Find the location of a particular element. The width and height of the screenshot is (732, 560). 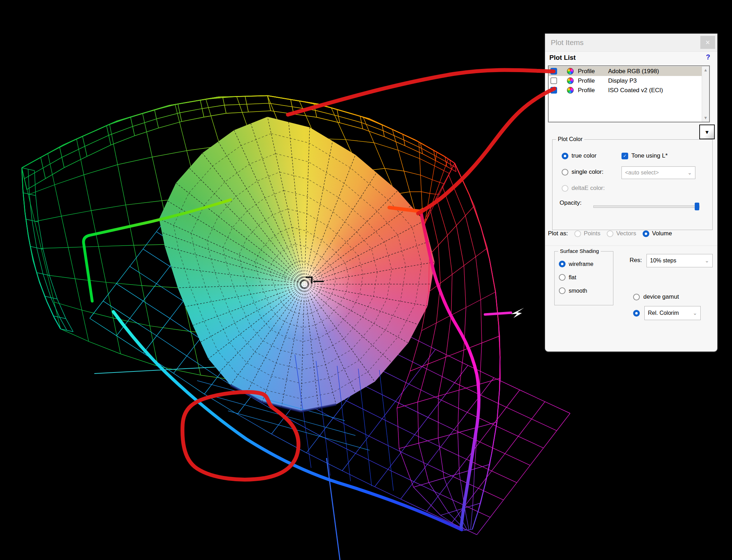

vectors-radio is located at coordinates (610, 234).